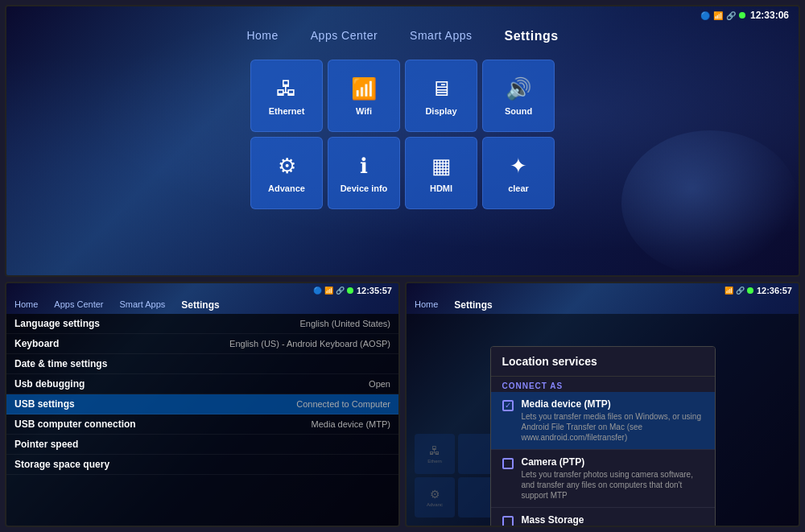 This screenshot has width=805, height=532. What do you see at coordinates (200, 305) in the screenshot?
I see `bl-nav-settings: Settings` at bounding box center [200, 305].